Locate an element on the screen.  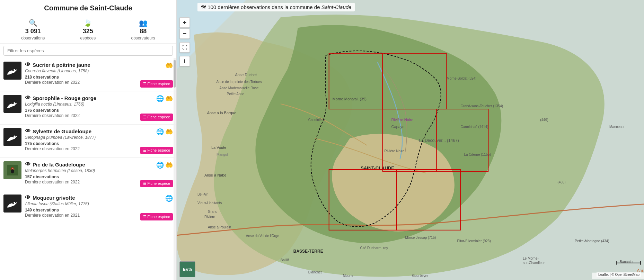
svg-text: Carmichaé (1414) is located at coordinates (474, 127).